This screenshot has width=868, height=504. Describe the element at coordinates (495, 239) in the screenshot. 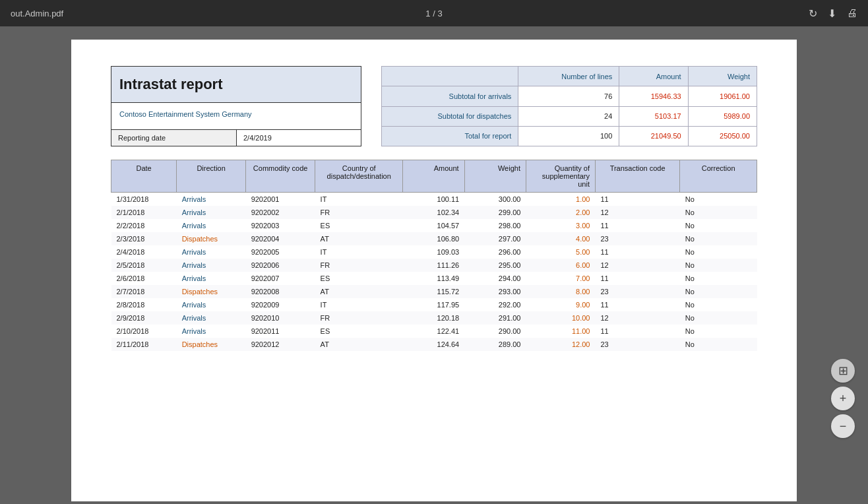

I see `cell-weight: 297.00` at that location.